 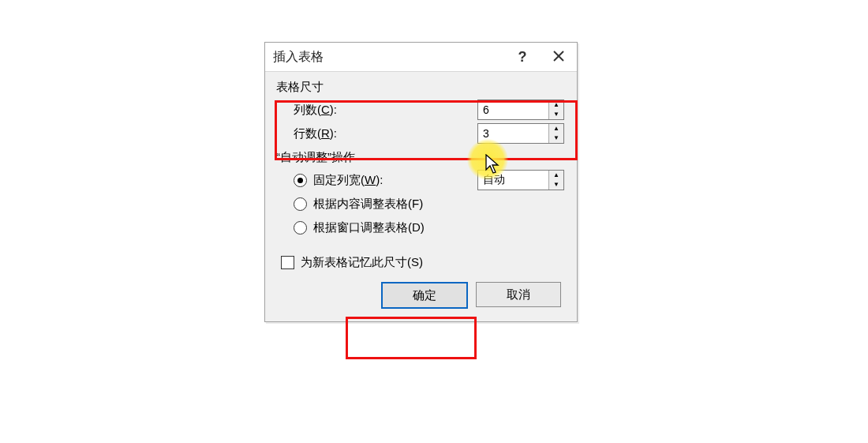 What do you see at coordinates (421, 156) in the screenshot?
I see `section-autofit-label: “自动调整”操作` at bounding box center [421, 156].